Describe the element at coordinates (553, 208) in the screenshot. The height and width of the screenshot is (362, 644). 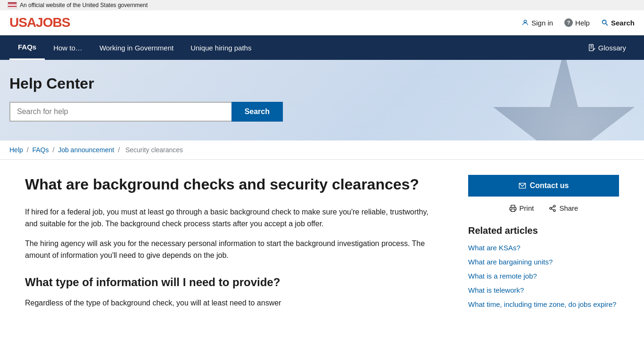
I see `share-icon` at that location.